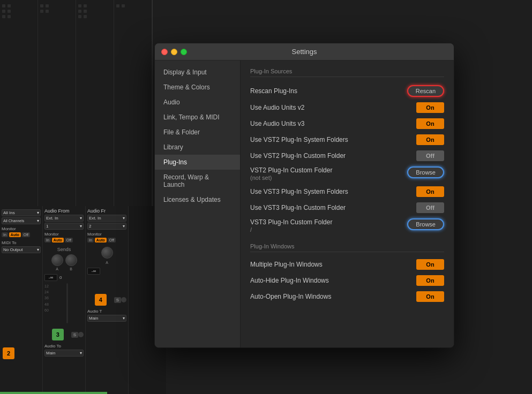 This screenshot has width=532, height=394. I want to click on auto-open-toggle: On, so click(430, 297).